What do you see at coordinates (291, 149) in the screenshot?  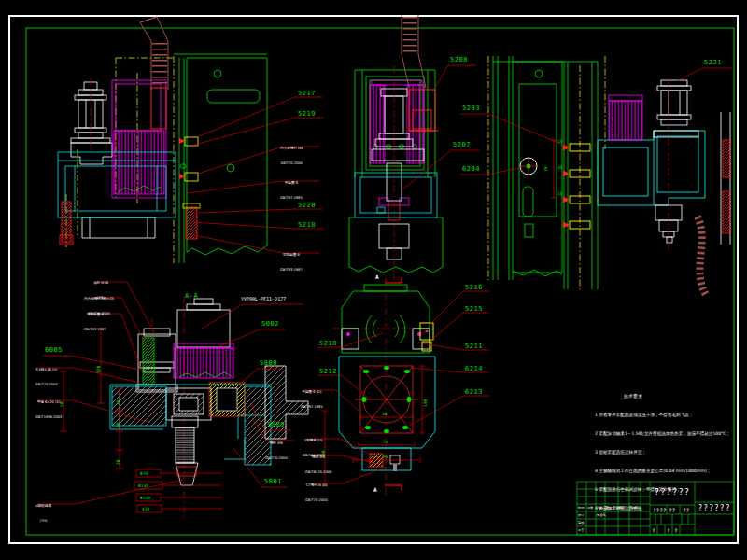 I see `callout-line: 内六角螺钉 M8` at bounding box center [291, 149].